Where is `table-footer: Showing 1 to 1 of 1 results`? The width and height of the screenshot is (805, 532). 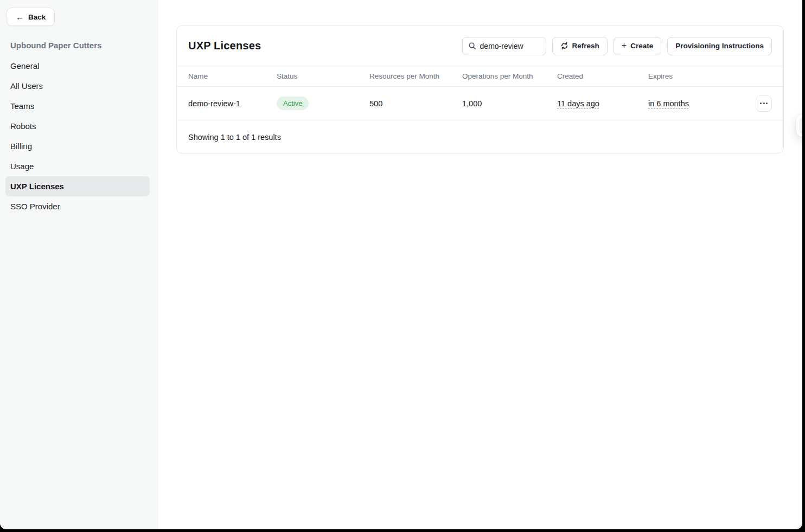
table-footer: Showing 1 to 1 of 1 results is located at coordinates (480, 137).